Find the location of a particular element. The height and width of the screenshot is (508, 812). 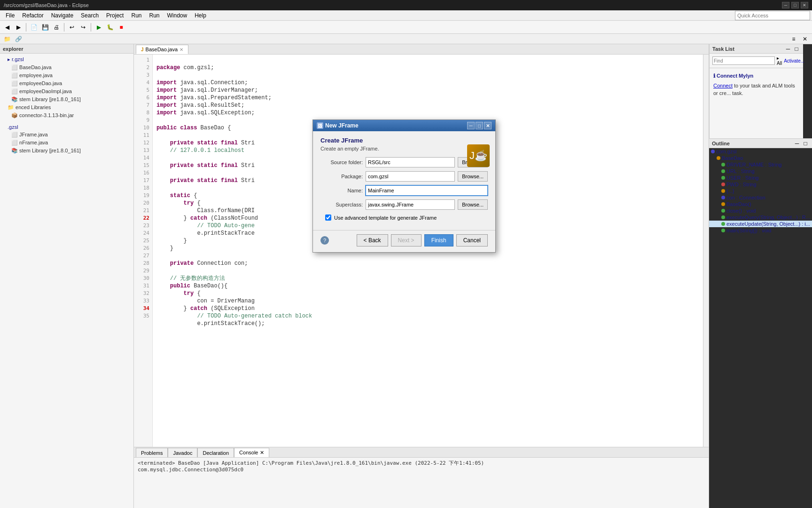

tree-item-jframe: ⬜ JFrame.java is located at coordinates (67, 135).